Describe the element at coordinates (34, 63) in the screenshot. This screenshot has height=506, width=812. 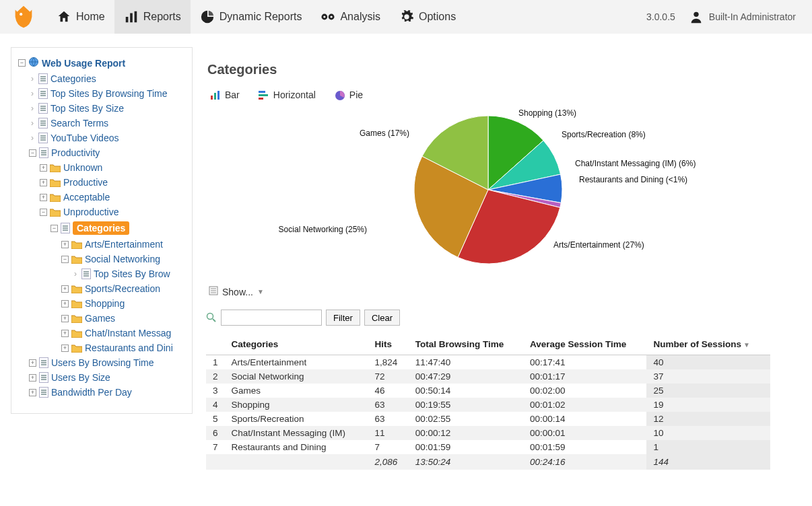
I see `globe-report-icon` at that location.